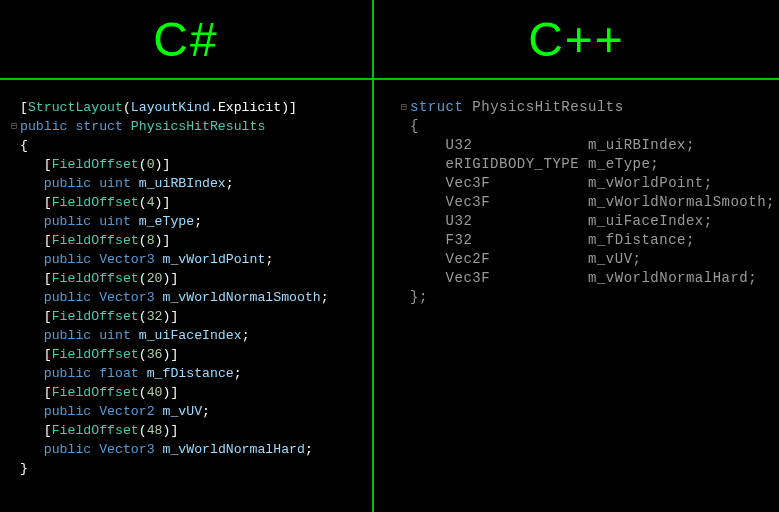 The height and width of the screenshot is (512, 779). Describe the element at coordinates (190, 336) in the screenshot. I see `field-name: m_uiFaceIndex` at that location.